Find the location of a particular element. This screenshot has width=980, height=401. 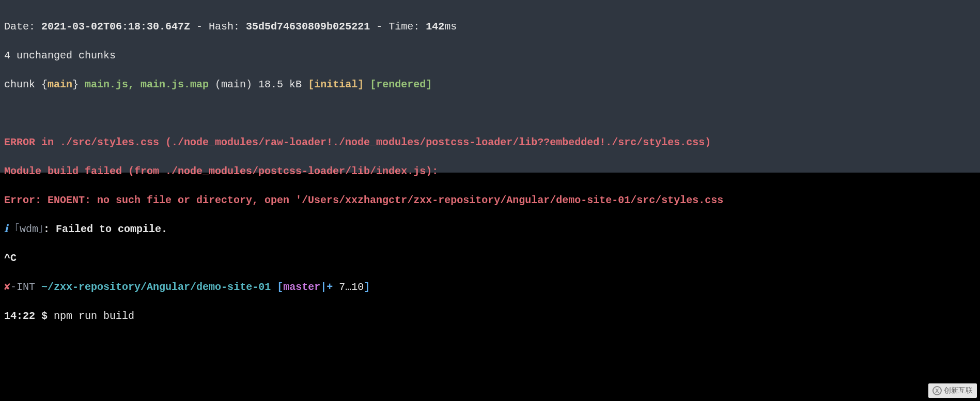

ctrl-c-line: ^C is located at coordinates (490, 258).